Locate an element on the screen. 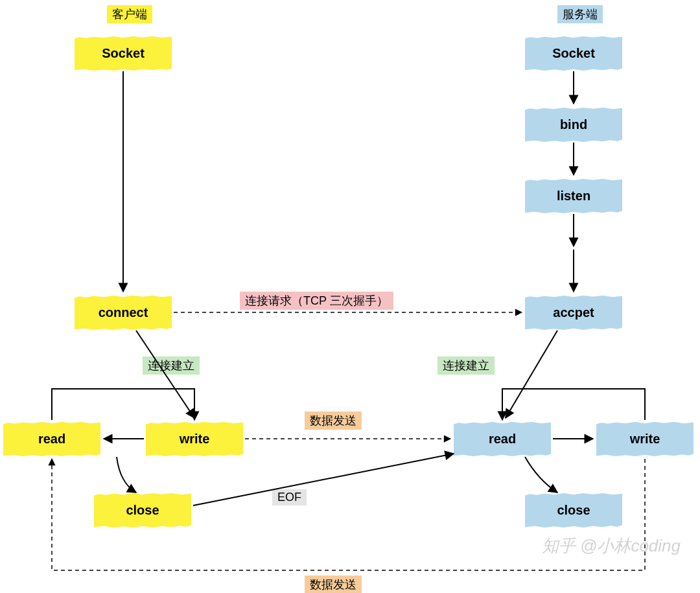 The width and height of the screenshot is (700, 593). server-read-box: read is located at coordinates (502, 439).